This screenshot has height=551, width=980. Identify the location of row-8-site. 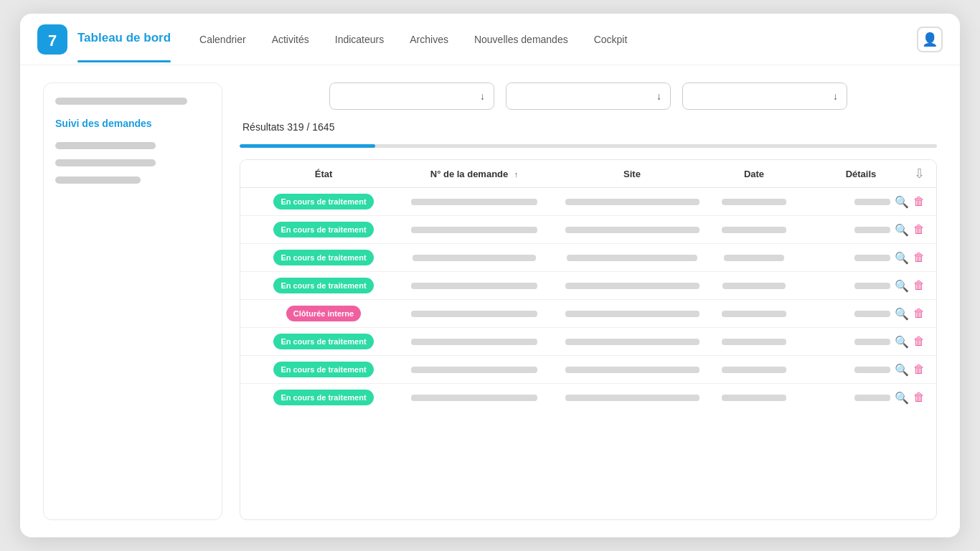
(632, 397).